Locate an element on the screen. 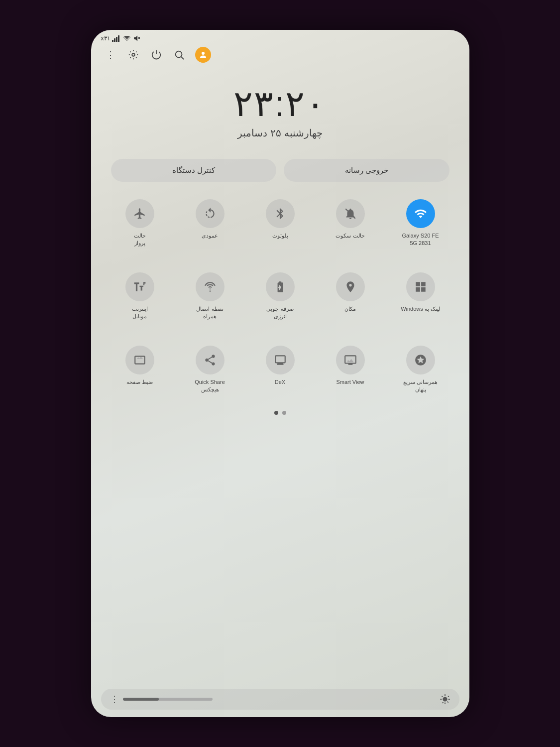 Image resolution: width=560 pixels, height=747 pixels. brightness-bar is located at coordinates (168, 699).